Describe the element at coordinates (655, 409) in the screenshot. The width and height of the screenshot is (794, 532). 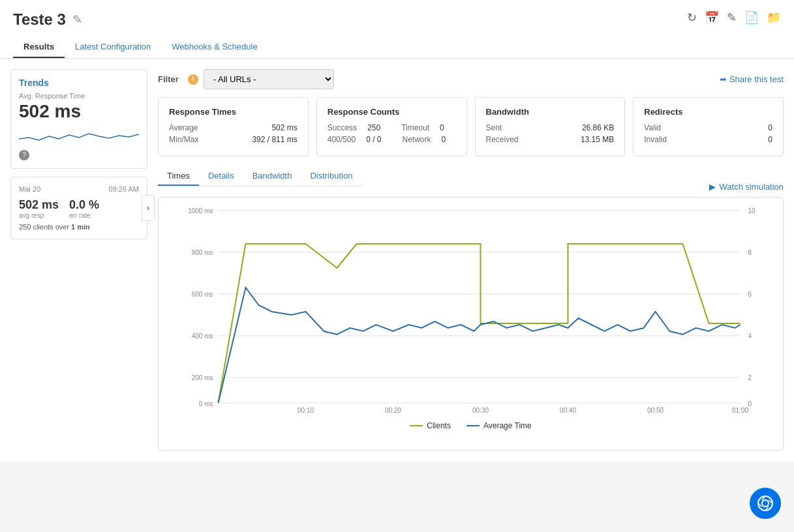
I see `svg-text: 00:50` at that location.